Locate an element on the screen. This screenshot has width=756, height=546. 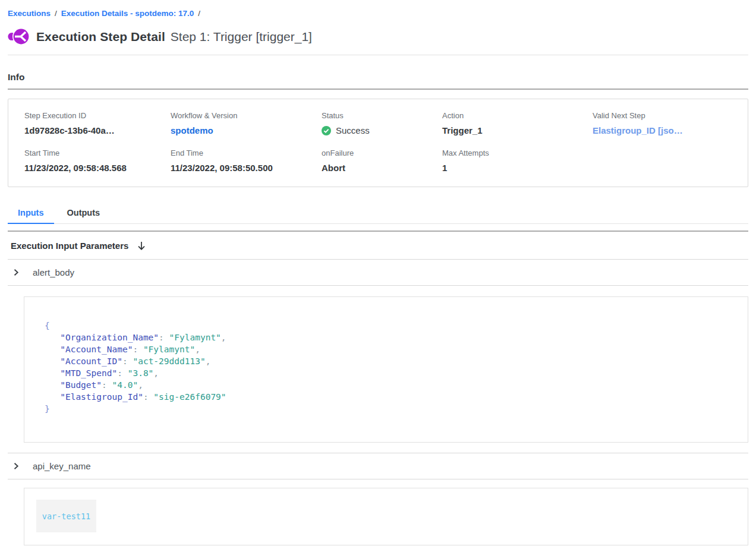
field-step-execution-id: Step Execution ID 1d97828c-13b6-40a… is located at coordinates (97, 124).